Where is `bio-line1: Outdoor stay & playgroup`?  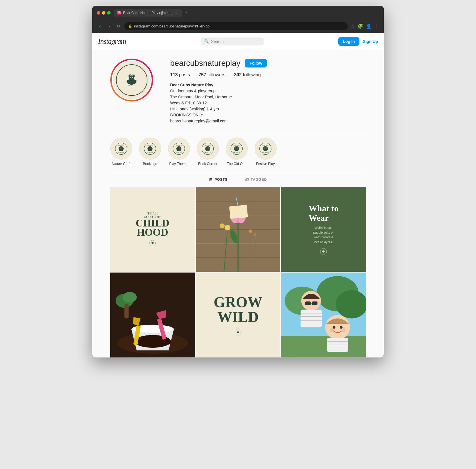 bio-line1: Outdoor stay & playgroup is located at coordinates (268, 91).